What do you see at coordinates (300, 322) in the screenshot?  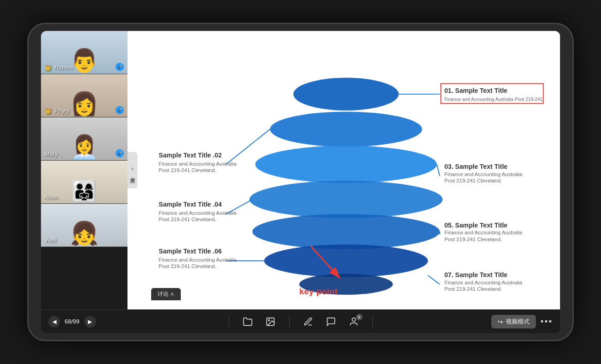 I see `toolbar-center: 9` at bounding box center [300, 322].